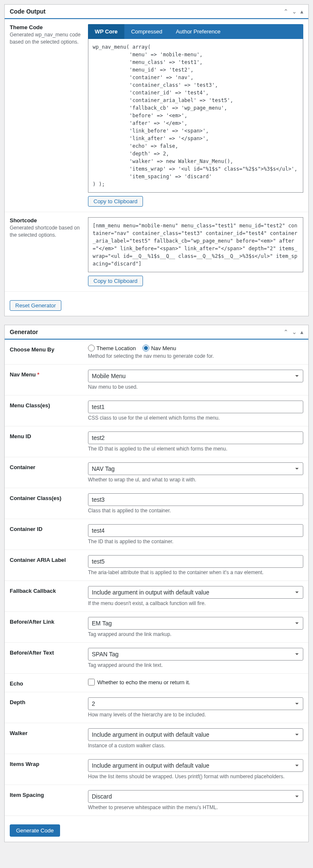  What do you see at coordinates (195, 31) in the screenshot?
I see `code-tabs: WP Core Compressed Author Preference` at bounding box center [195, 31].